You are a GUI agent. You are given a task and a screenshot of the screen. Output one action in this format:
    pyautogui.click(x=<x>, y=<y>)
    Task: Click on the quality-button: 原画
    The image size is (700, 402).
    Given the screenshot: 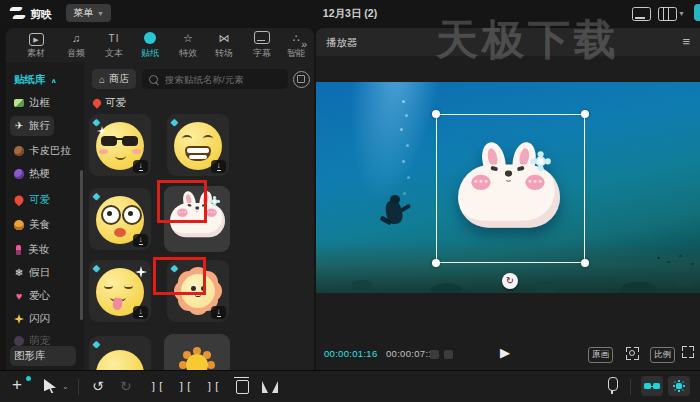 What is the action you would take?
    pyautogui.click(x=600, y=355)
    